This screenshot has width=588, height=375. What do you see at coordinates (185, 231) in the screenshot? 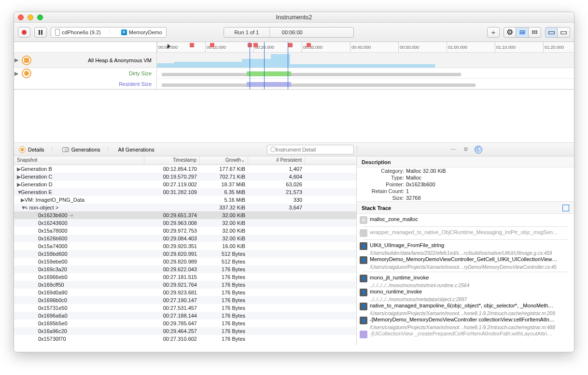
I see `table-row: 0x15a7800000:29.972.75332.00 KiB` at bounding box center [185, 231].